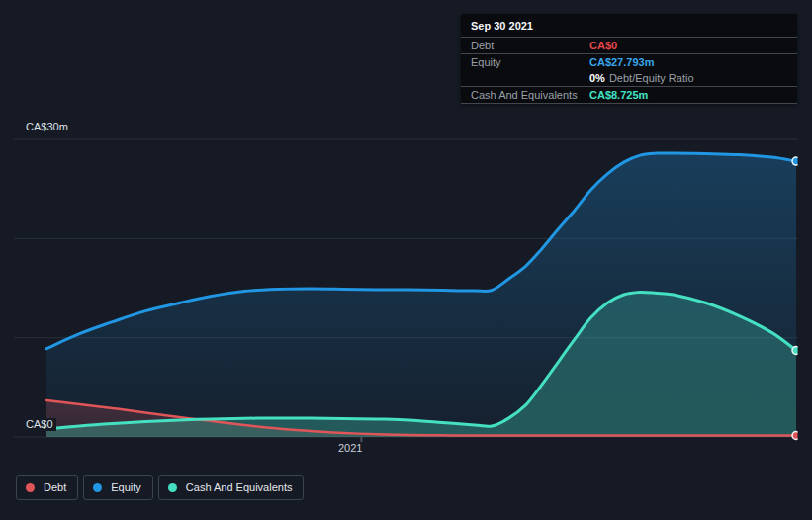  I want to click on cash-dot-icon, so click(172, 488).